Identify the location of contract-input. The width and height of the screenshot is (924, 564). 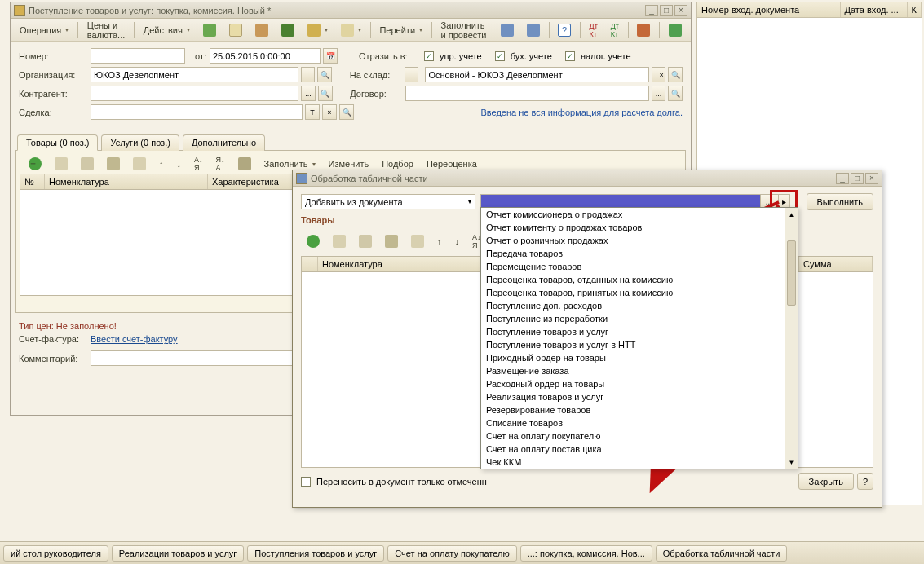
(527, 93).